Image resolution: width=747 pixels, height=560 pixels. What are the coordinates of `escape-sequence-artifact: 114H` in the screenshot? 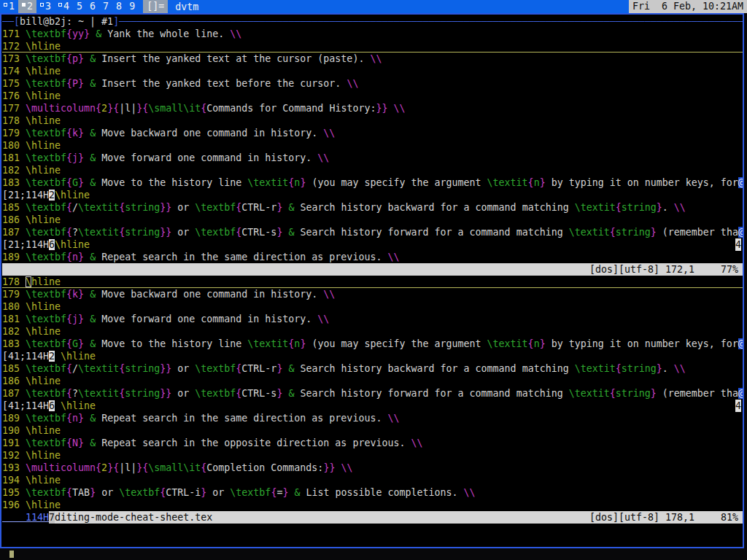 It's located at (26, 518).